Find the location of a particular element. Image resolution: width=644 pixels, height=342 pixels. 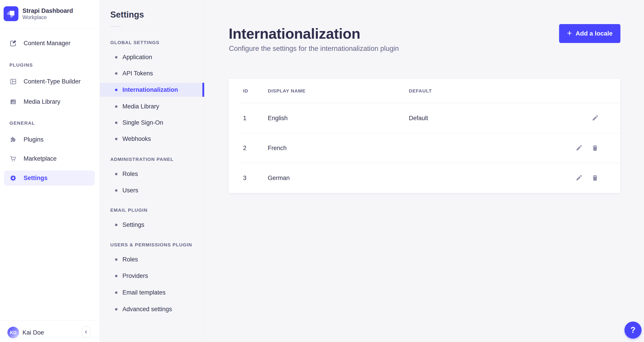

cell-default: Default is located at coordinates (418, 118).